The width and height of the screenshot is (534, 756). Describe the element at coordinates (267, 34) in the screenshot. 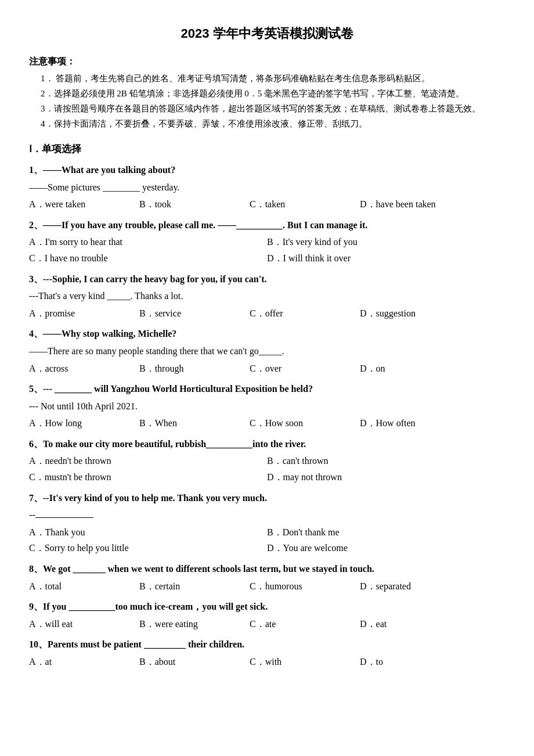

I see `page-title: 2023 学年中考英语模拟测试卷` at that location.